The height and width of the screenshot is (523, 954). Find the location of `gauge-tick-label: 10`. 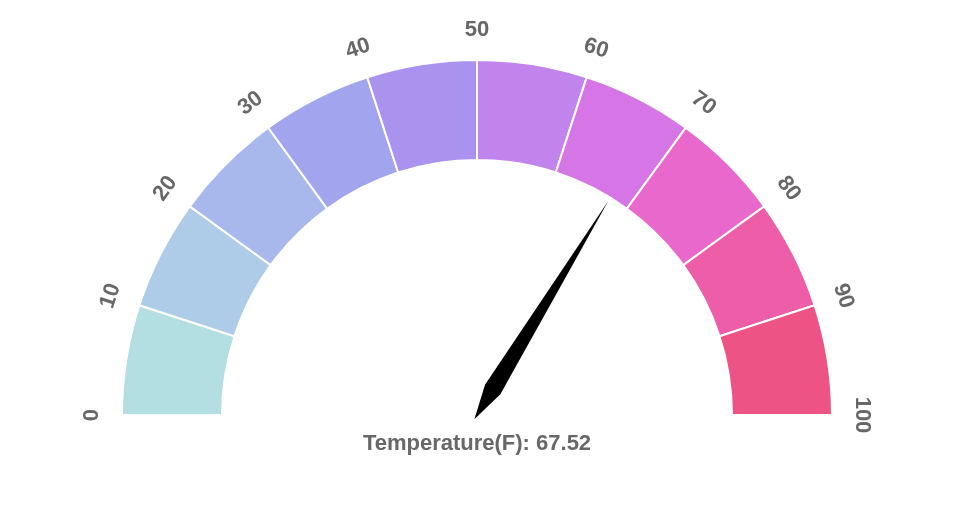

gauge-tick-label: 10 is located at coordinates (110, 296).